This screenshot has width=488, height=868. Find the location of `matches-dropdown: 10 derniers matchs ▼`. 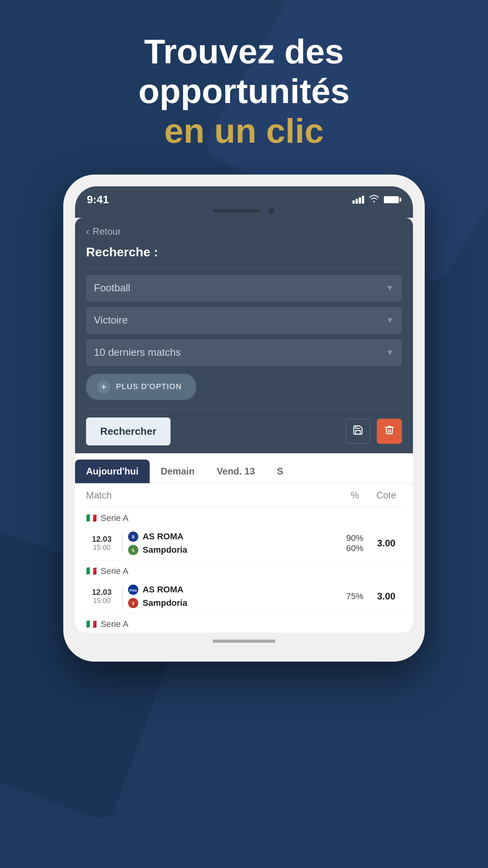

matches-dropdown: 10 derniers matchs ▼ is located at coordinates (244, 353).